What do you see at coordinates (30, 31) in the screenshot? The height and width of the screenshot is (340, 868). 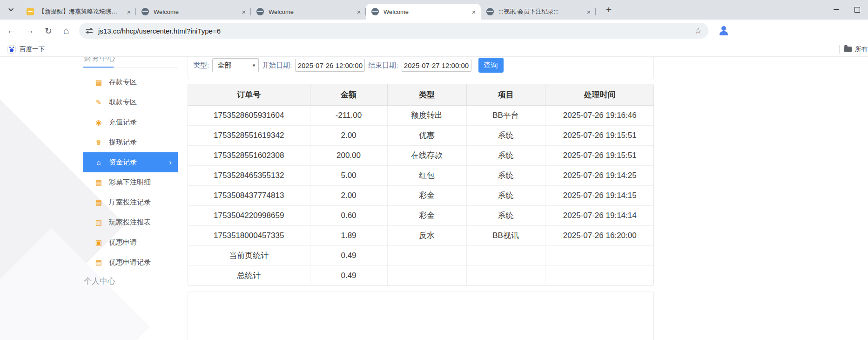 I see `forward-button` at bounding box center [30, 31].